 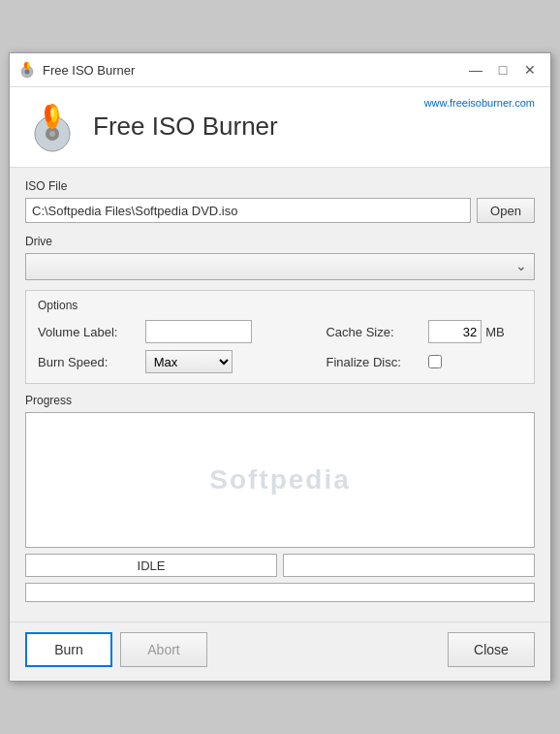 I want to click on app-title-icon, so click(x=27, y=70).